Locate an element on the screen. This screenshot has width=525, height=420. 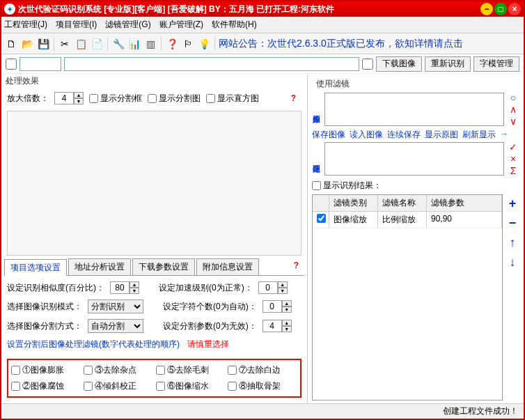
cell-cat: 图像缩放 is located at coordinates (354, 220).